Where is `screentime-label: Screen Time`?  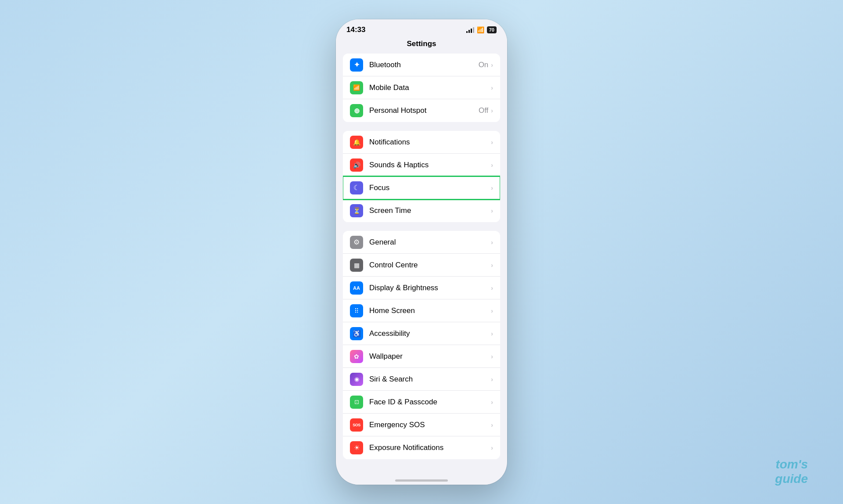
screentime-label: Screen Time is located at coordinates (430, 211).